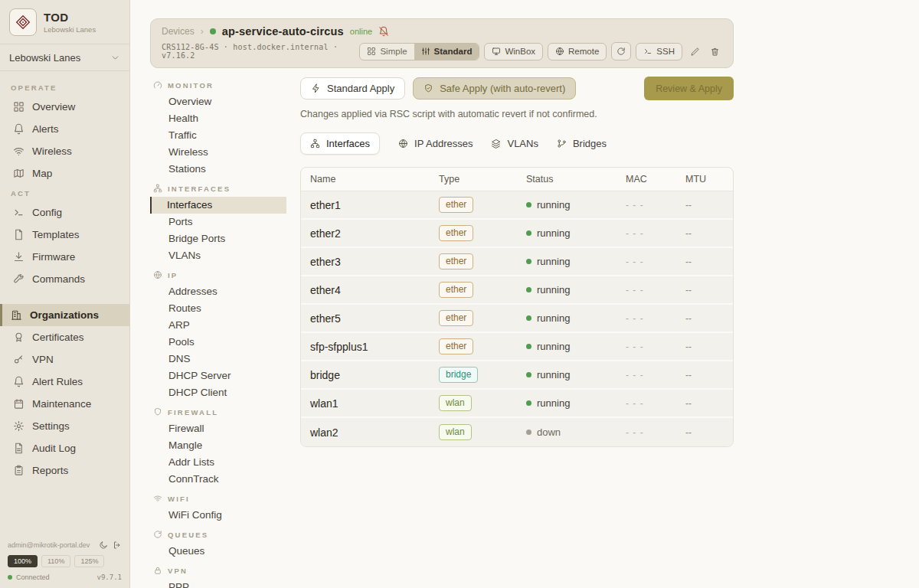  Describe the element at coordinates (218, 136) in the screenshot. I see `device-nav-item-traffic: Traffic` at that location.